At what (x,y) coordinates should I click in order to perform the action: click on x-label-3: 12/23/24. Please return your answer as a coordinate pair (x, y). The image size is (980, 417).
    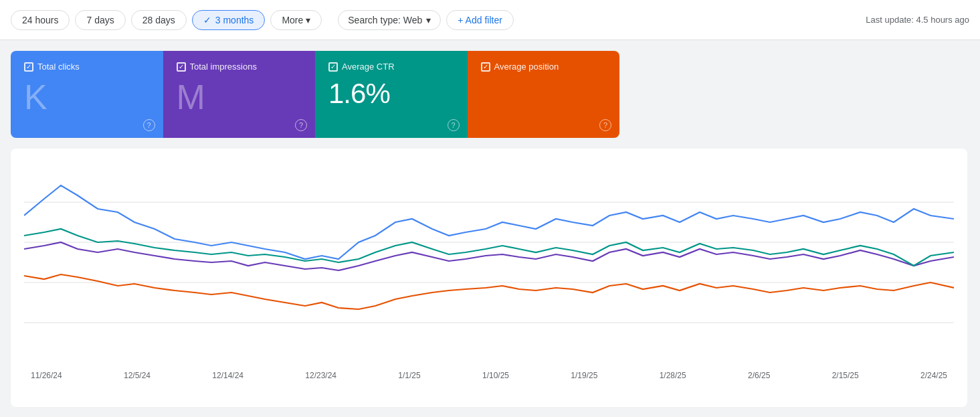
    Looking at the image, I should click on (321, 376).